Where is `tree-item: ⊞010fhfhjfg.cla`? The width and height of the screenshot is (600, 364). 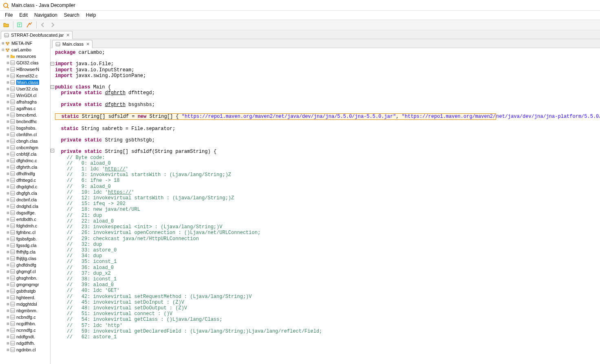 tree-item: ⊞010fhfhjfg.cla is located at coordinates (25, 252).